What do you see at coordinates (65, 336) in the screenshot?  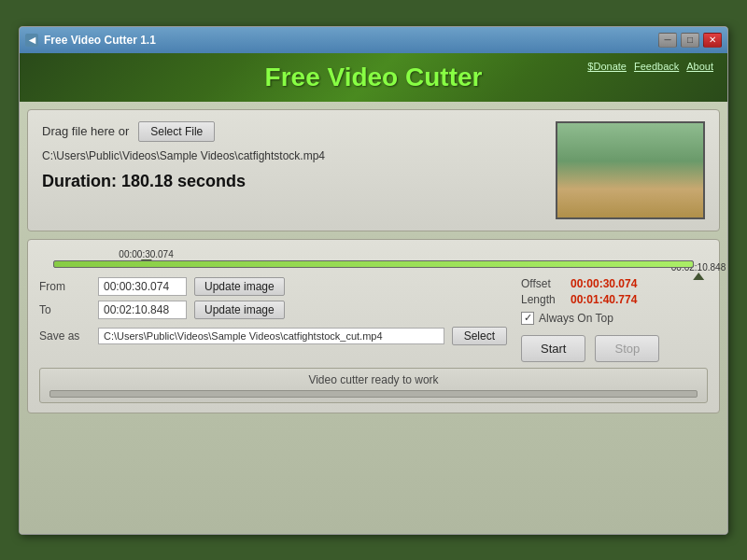 I see `save-as-label: Save as` at bounding box center [65, 336].